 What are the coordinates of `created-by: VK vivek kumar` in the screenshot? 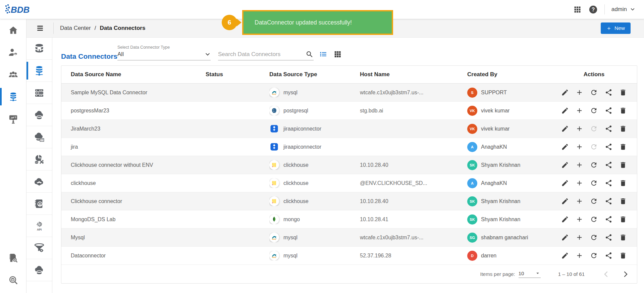 It's located at (509, 111).